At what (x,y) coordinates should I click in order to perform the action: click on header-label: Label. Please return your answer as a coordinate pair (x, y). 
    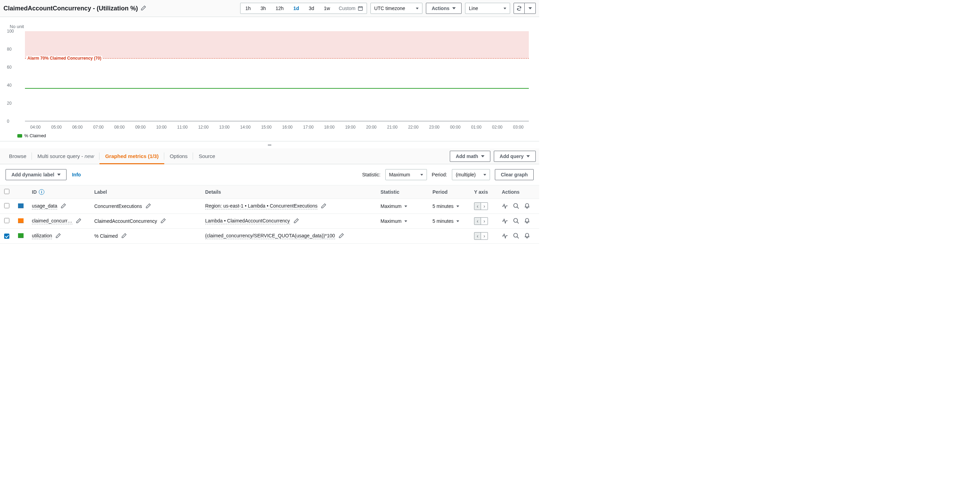
    Looking at the image, I should click on (145, 192).